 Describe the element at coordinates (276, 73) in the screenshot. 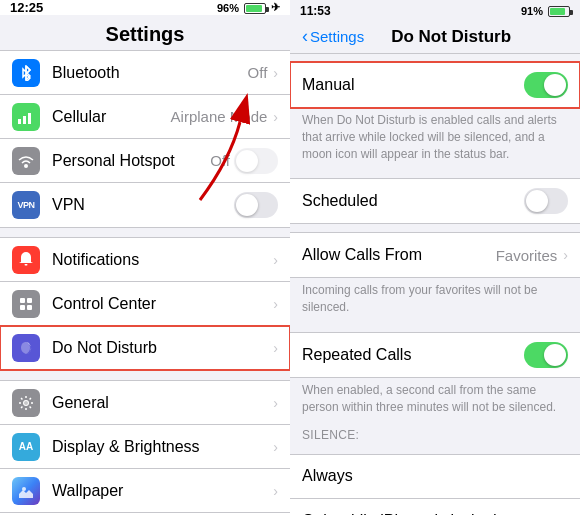

I see `bluetooth-chevron: ›` at that location.